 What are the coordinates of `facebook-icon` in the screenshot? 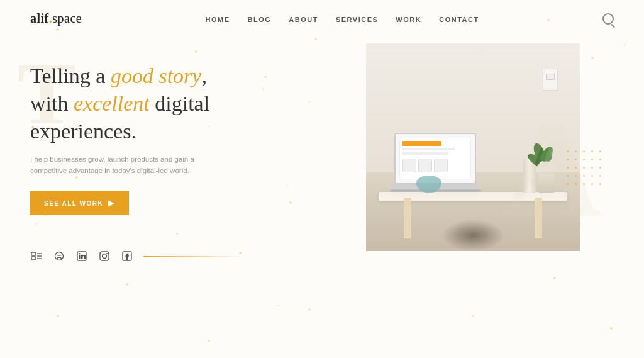 It's located at (127, 256).